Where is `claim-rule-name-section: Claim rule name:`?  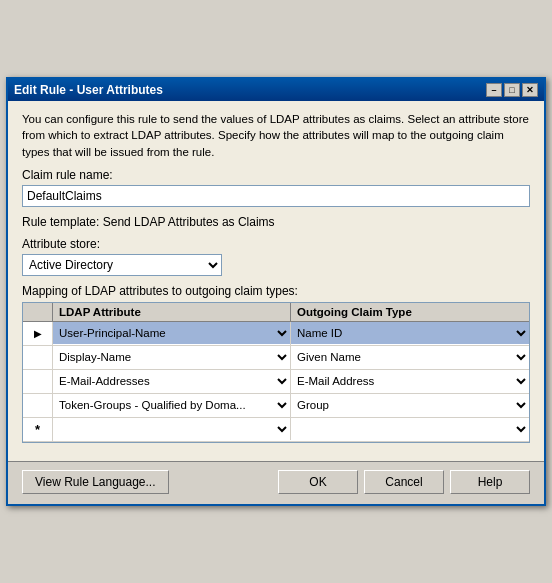
claim-rule-name-section: Claim rule name: is located at coordinates (276, 188).